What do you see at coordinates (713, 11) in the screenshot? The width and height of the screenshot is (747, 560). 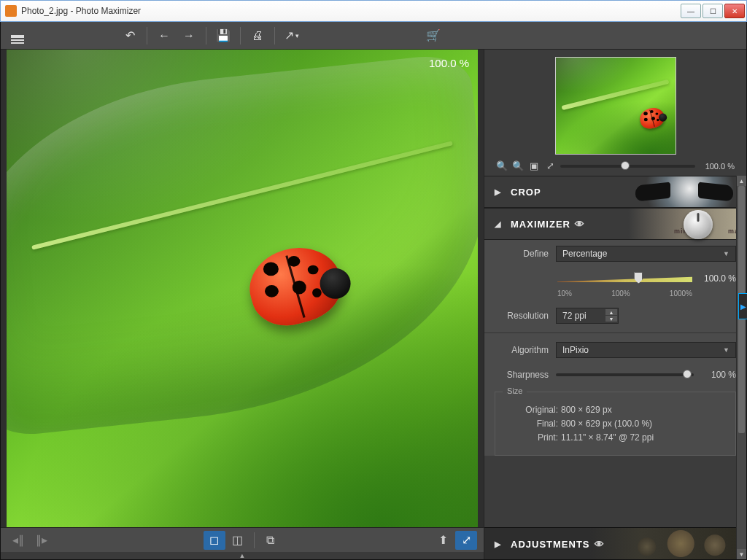 I see `window-maximize-button: ☐` at bounding box center [713, 11].